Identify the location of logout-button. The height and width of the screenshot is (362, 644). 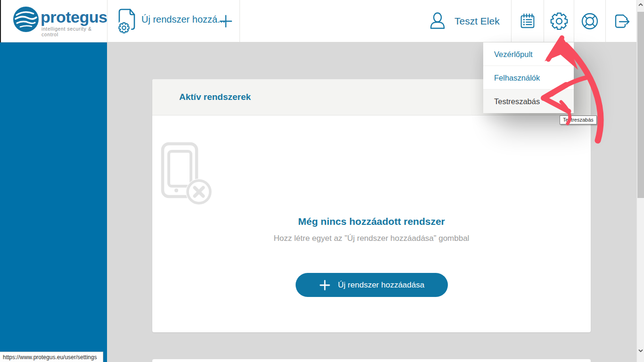
(621, 21).